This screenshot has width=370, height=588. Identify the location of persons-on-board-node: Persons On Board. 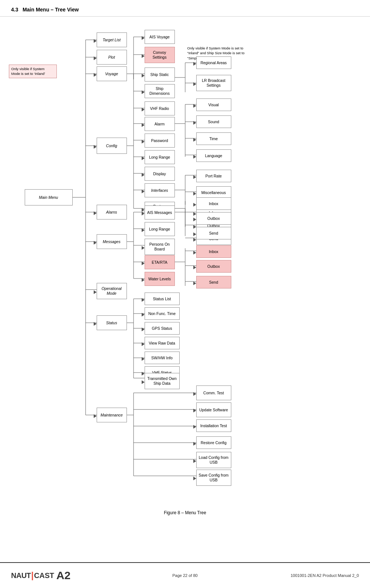
(160, 247).